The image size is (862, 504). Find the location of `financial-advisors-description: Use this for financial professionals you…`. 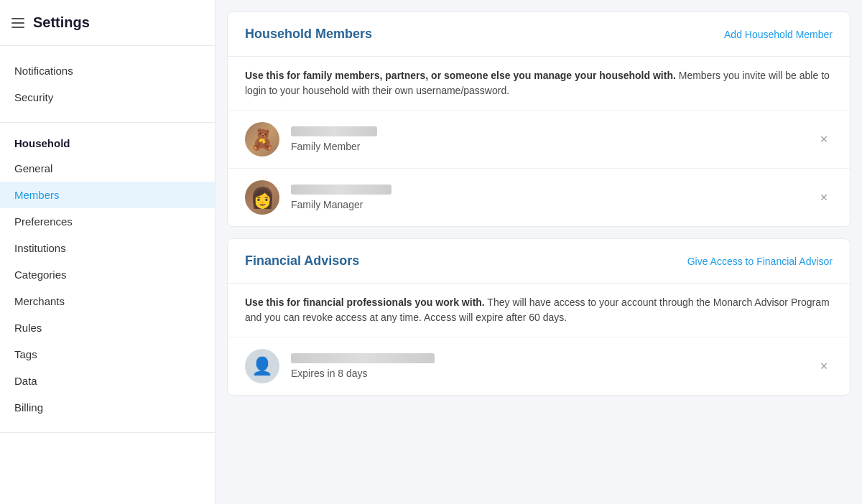

financial-advisors-description: Use this for financial professionals you… is located at coordinates (539, 310).